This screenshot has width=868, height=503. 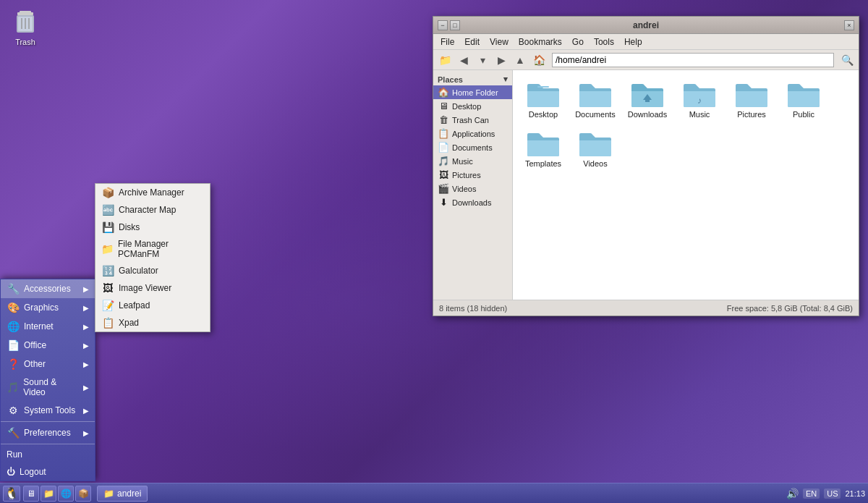 What do you see at coordinates (464, 60) in the screenshot?
I see `back-button: ◀` at bounding box center [464, 60].